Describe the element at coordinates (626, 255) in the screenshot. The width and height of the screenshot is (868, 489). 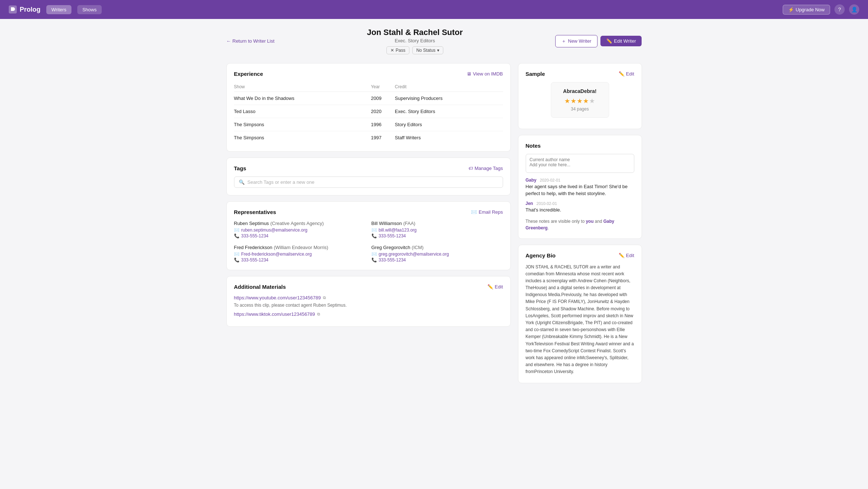
I see `bio-edit-link: ✏️ Edit` at that location.